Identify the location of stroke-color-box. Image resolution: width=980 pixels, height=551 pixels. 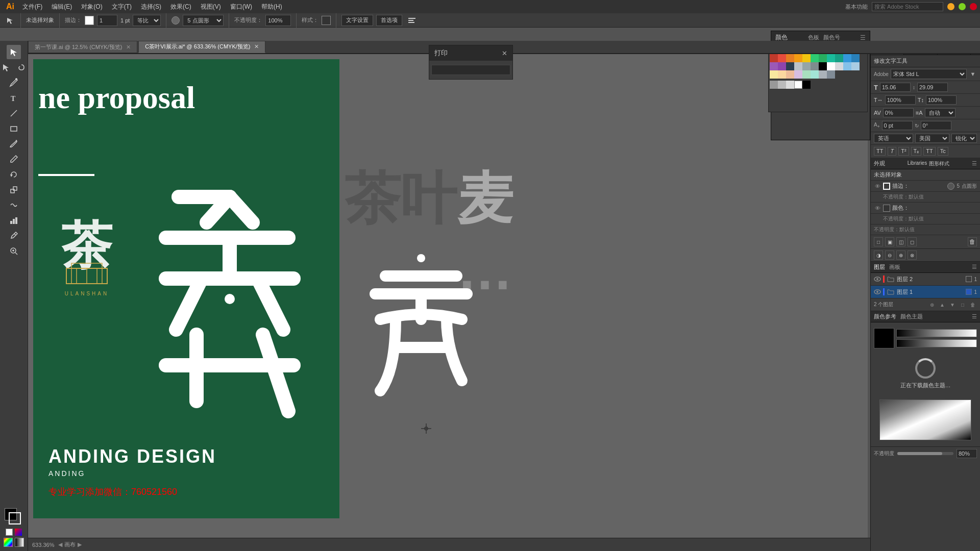
(89, 20).